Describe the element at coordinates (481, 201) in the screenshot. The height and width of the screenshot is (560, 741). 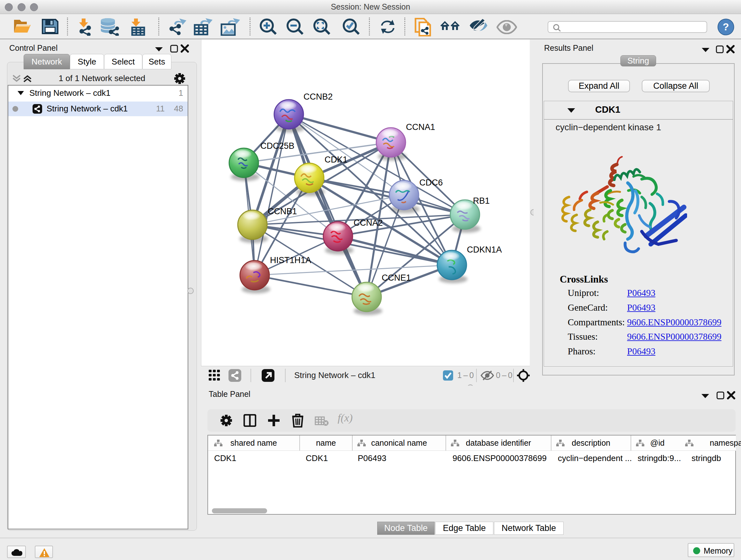
I see `svg-text: RB1` at that location.